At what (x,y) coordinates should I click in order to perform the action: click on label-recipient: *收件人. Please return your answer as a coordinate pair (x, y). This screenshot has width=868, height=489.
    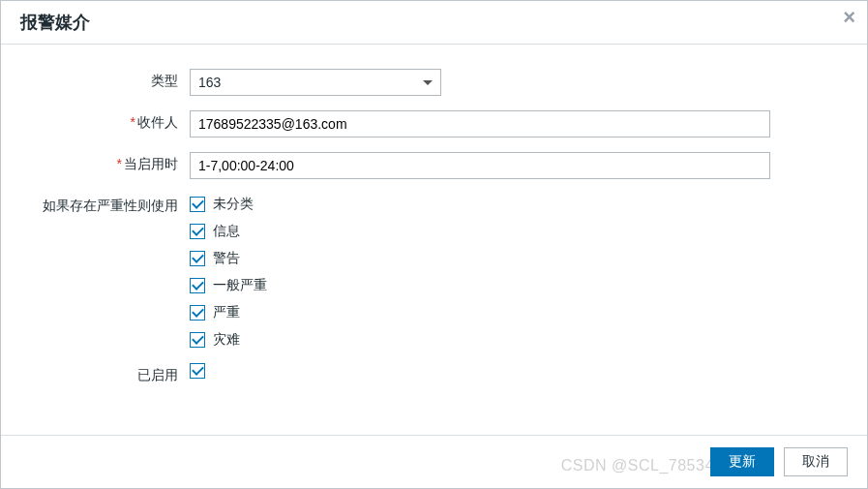
    Looking at the image, I should click on (114, 121).